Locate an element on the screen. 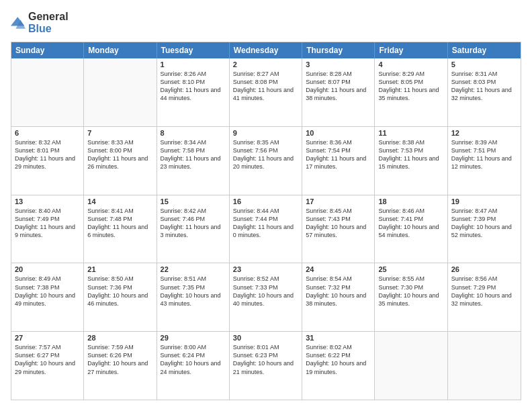 This screenshot has width=532, height=411. day-number: 23 is located at coordinates (266, 269).